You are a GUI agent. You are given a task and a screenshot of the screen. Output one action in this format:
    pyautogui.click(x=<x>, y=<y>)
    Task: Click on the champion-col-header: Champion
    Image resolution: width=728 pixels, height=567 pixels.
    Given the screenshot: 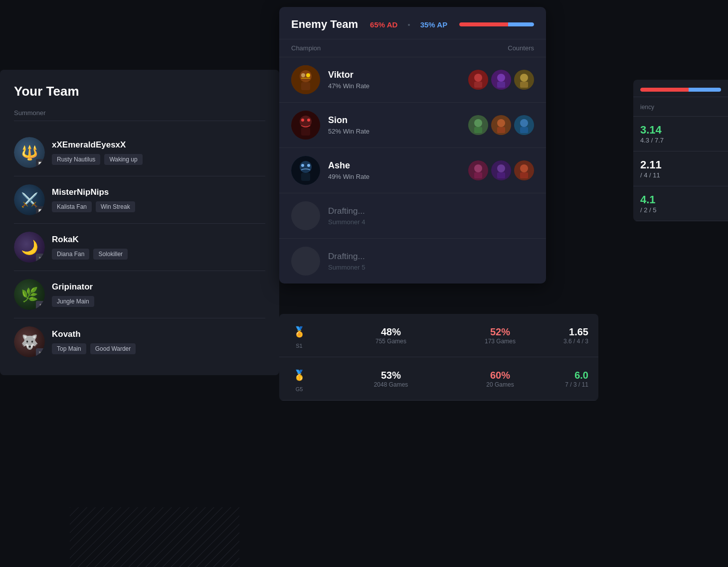 What is the action you would take?
    pyautogui.click(x=306, y=48)
    